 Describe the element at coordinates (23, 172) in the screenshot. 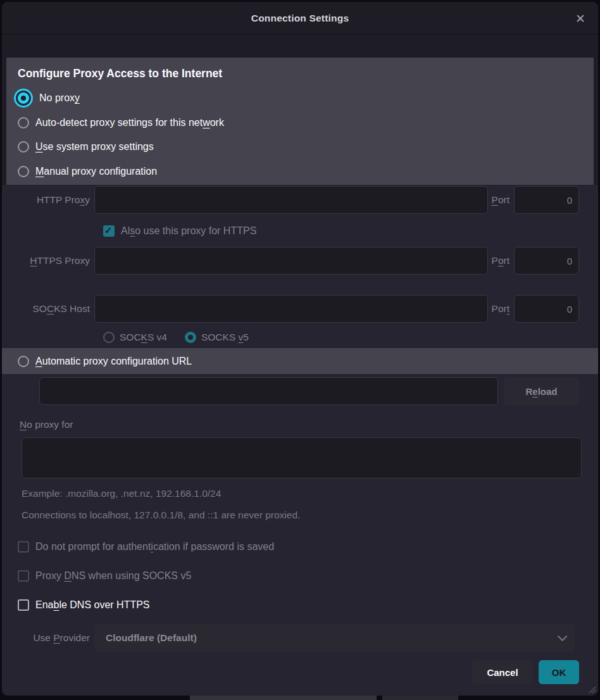

I see `radio-icon-manual-proxy` at that location.